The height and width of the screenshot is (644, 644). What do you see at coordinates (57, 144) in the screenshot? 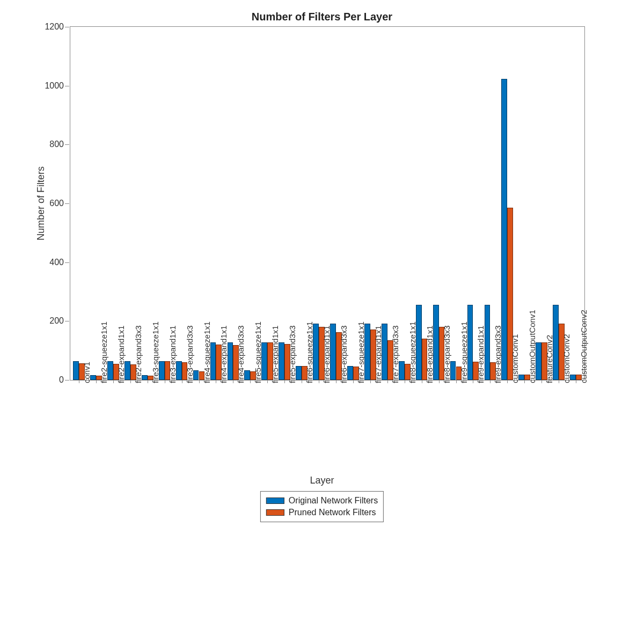
I see `y-tick-label: 800` at bounding box center [57, 144].